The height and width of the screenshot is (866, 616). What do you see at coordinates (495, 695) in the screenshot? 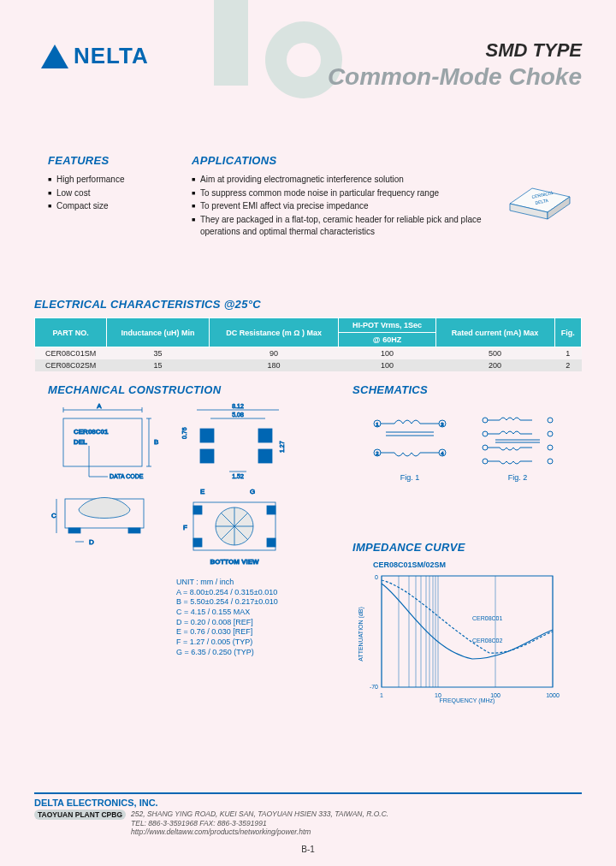
I see `svg-text: 100` at bounding box center [495, 695].